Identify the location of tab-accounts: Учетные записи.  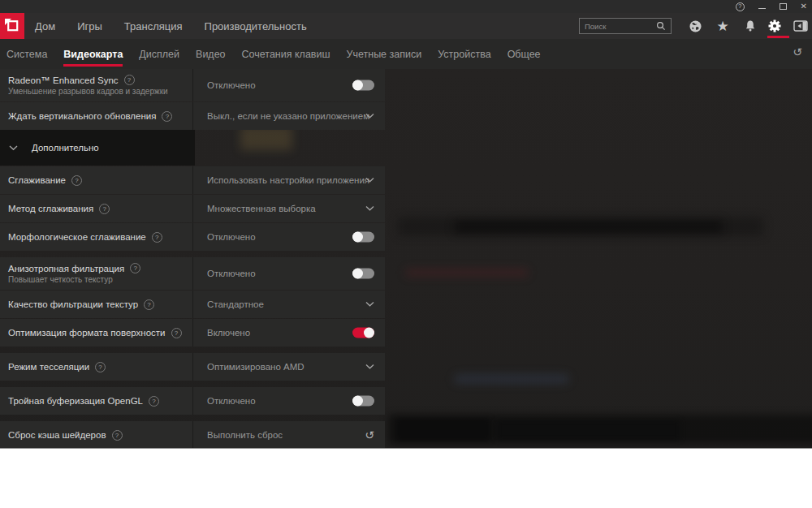
(385, 54).